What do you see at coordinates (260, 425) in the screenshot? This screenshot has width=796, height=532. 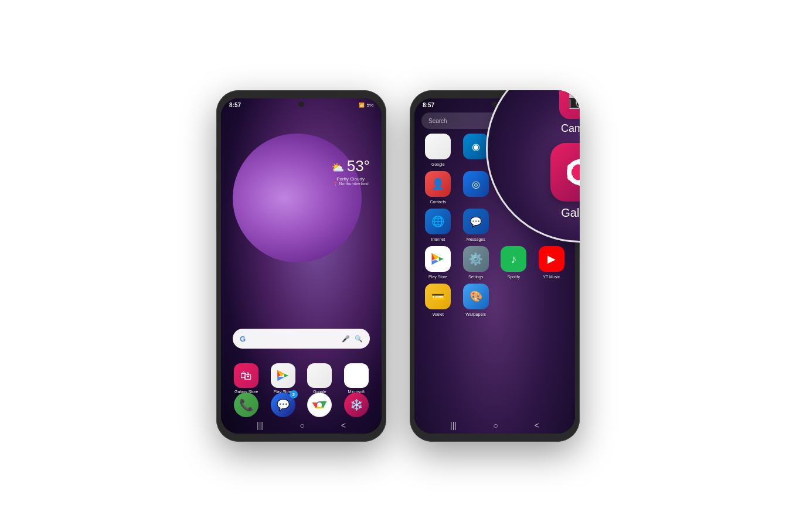 I see `nav-recent-phone1: |||` at bounding box center [260, 425].